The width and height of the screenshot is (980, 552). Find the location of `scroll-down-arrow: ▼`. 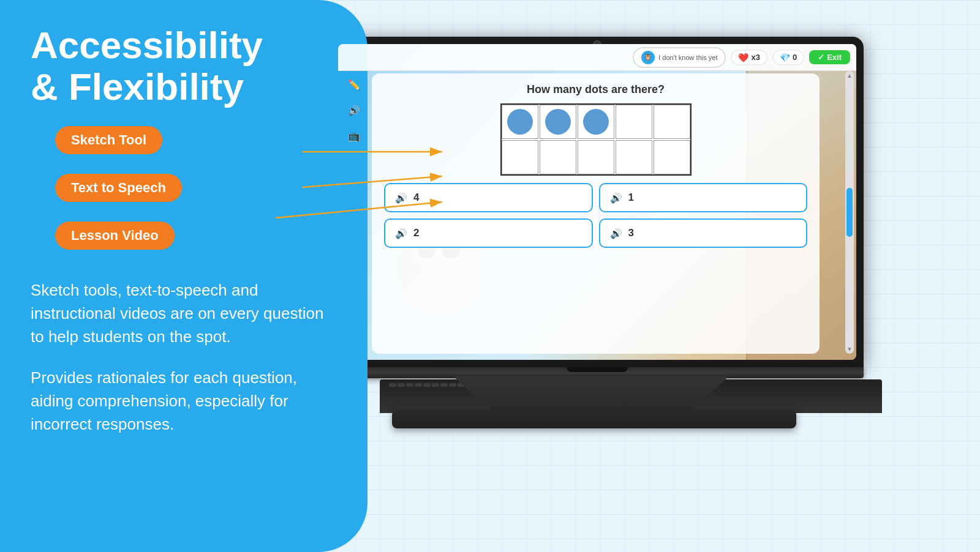

scroll-down-arrow: ▼ is located at coordinates (850, 349).